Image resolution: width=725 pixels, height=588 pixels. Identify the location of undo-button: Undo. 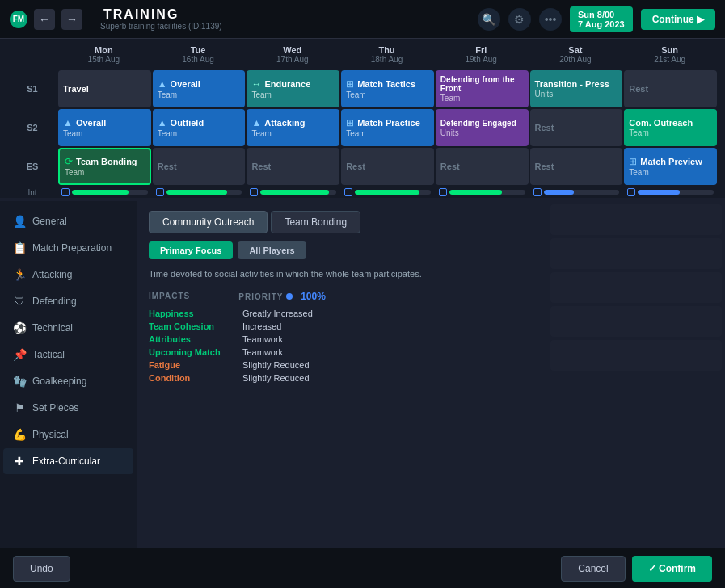
(42, 569).